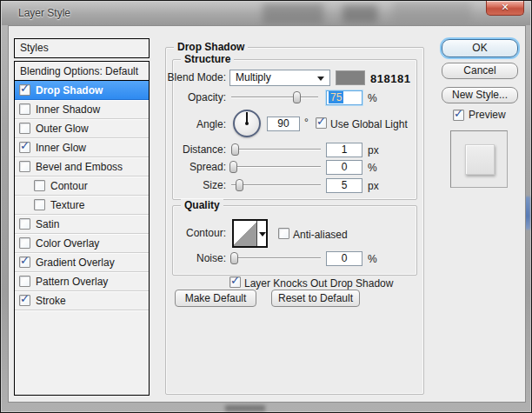  What do you see at coordinates (250, 233) in the screenshot?
I see `contour-picker` at bounding box center [250, 233].